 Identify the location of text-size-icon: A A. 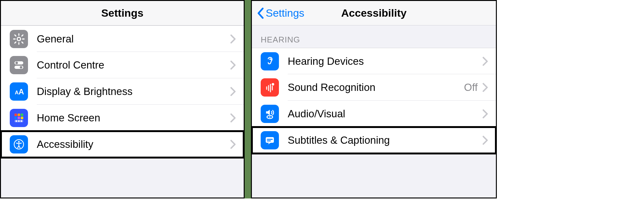
(19, 92).